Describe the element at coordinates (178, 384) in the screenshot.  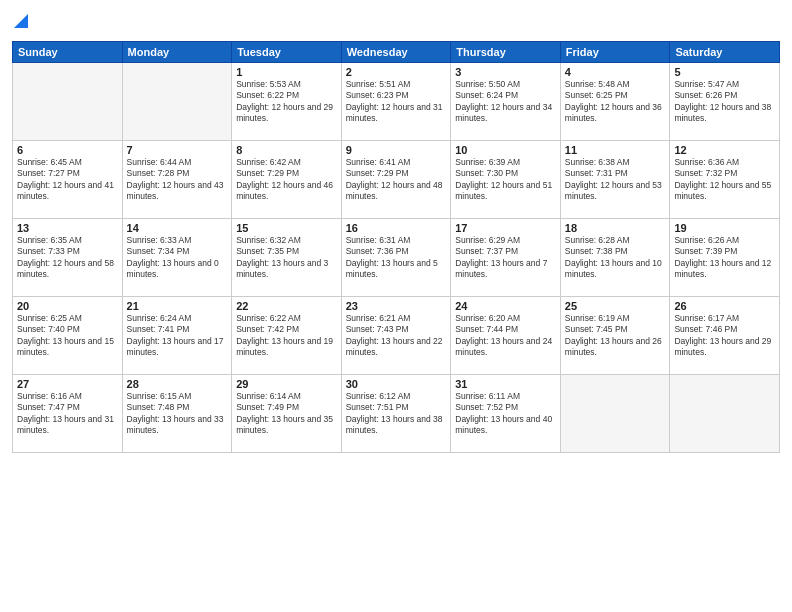
I see `day-number: 28` at that location.